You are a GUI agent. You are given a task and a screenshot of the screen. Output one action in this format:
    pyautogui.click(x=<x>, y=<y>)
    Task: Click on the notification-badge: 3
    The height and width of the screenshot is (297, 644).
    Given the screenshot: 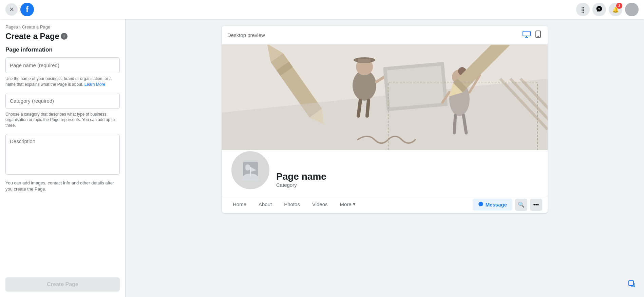 What is the action you would take?
    pyautogui.click(x=619, y=6)
    